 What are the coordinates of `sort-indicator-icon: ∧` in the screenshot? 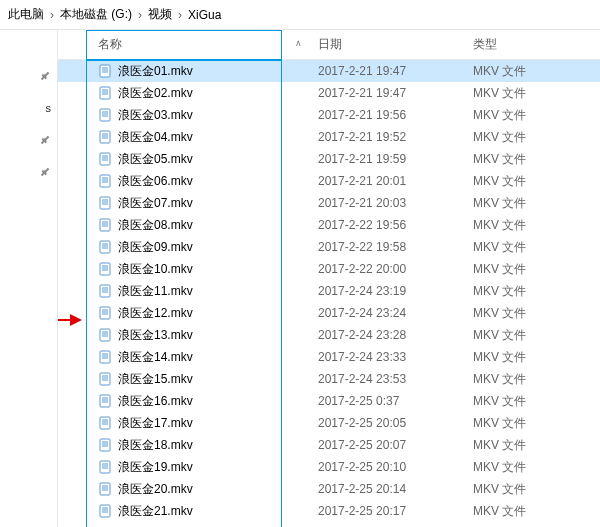 It's located at (298, 43).